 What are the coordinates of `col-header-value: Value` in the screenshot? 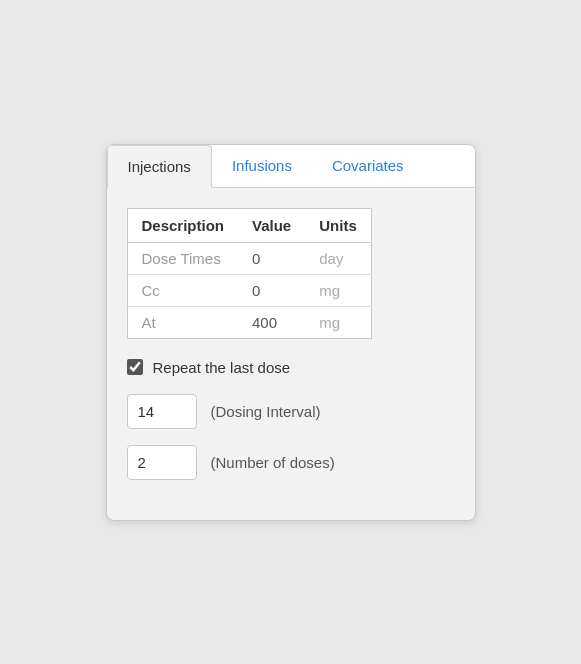 It's located at (272, 225).